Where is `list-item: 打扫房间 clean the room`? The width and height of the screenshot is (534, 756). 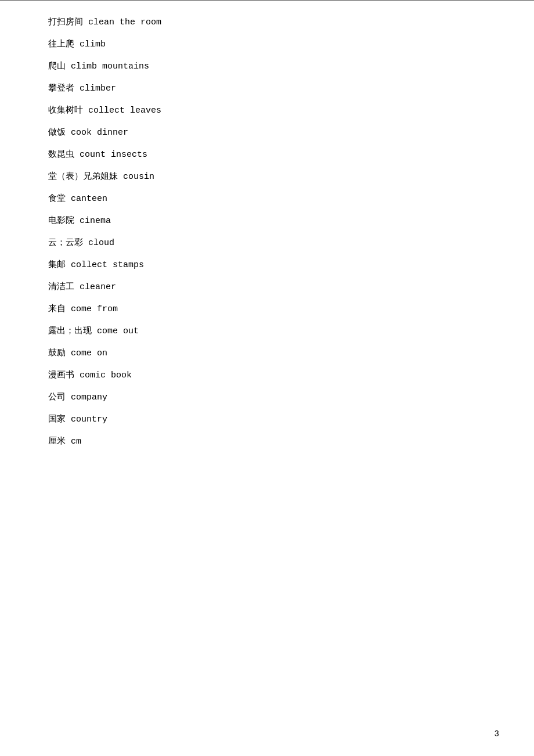
list-item: 打扫房间 clean the room is located at coordinates (267, 23).